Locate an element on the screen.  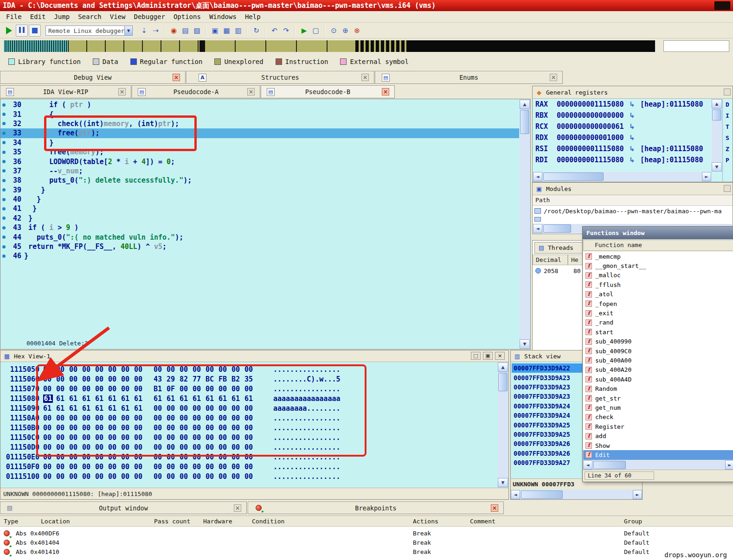
tab-debug-view: Debug View is located at coordinates (93, 77).